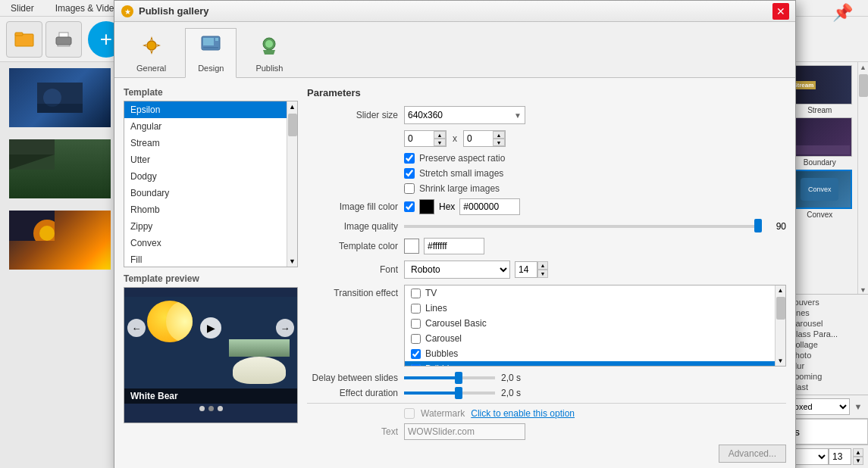 This screenshot has width=868, height=468. What do you see at coordinates (465, 115) in the screenshot?
I see `slider-size-select: 640x360 ▼` at bounding box center [465, 115].